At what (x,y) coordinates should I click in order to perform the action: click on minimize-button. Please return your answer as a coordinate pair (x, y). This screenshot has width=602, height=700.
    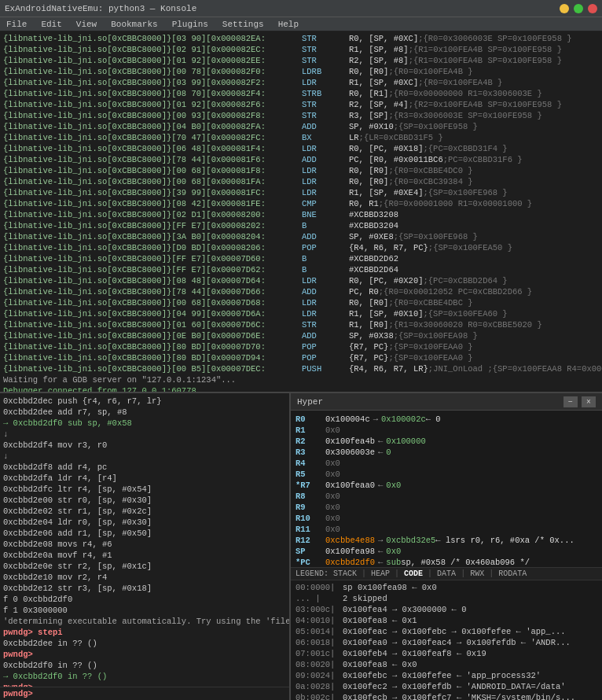
    Looking at the image, I should click on (564, 9).